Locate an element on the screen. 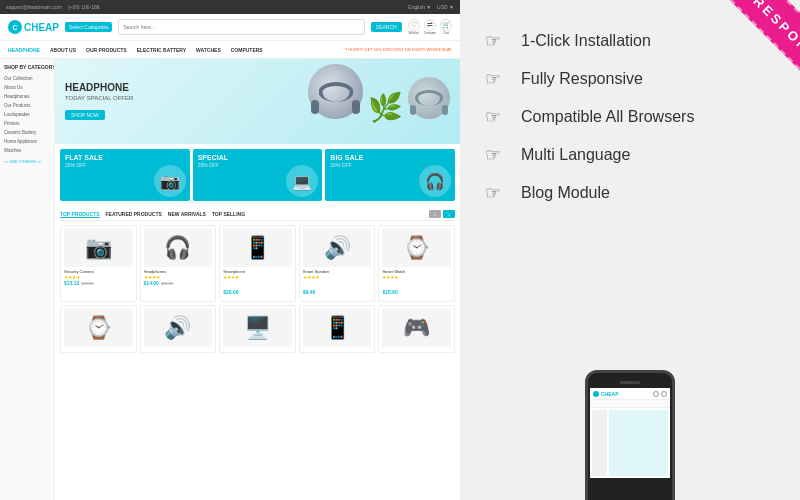  nav-battery: ELECTRIC BATTERY is located at coordinates (162, 50).